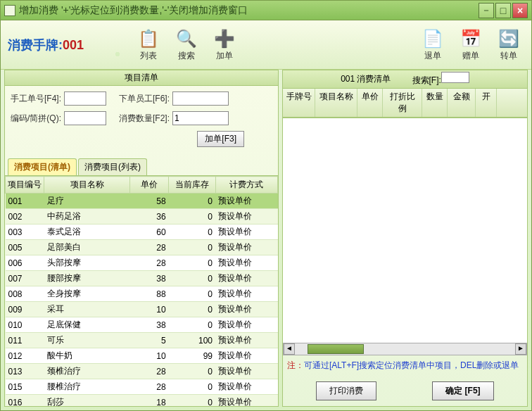  Describe the element at coordinates (144, 118) in the screenshot. I see `qty-label: 消费数量[F2]:` at that location.